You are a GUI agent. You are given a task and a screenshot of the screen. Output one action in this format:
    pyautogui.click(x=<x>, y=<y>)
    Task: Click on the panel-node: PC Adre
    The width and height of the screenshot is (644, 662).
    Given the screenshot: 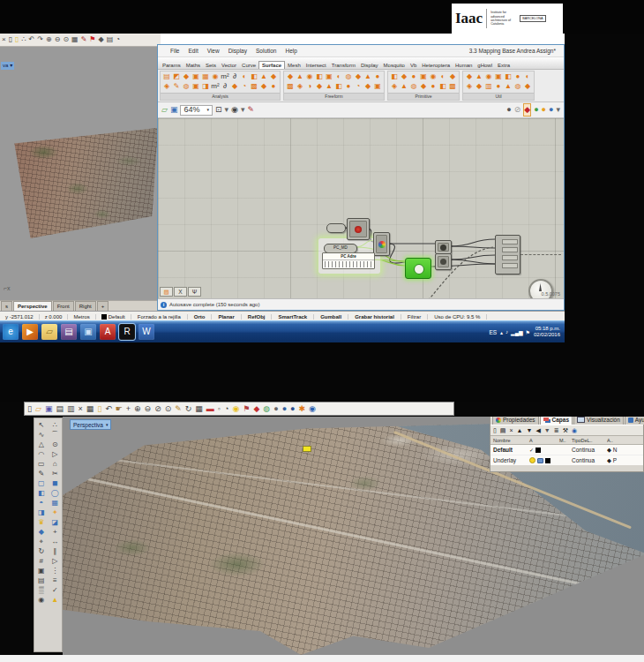 What is the action you would take?
    pyautogui.click(x=348, y=261)
    